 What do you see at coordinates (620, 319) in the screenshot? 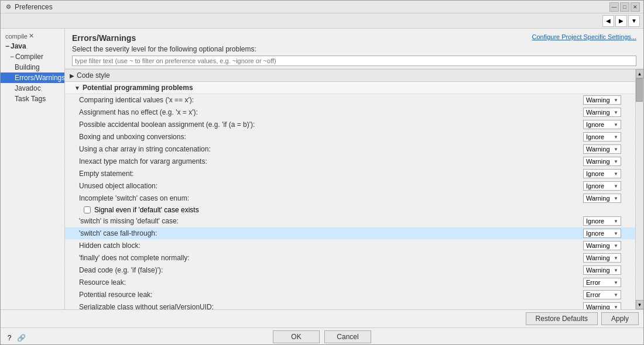
I see `apply-button: Apply` at bounding box center [620, 319].